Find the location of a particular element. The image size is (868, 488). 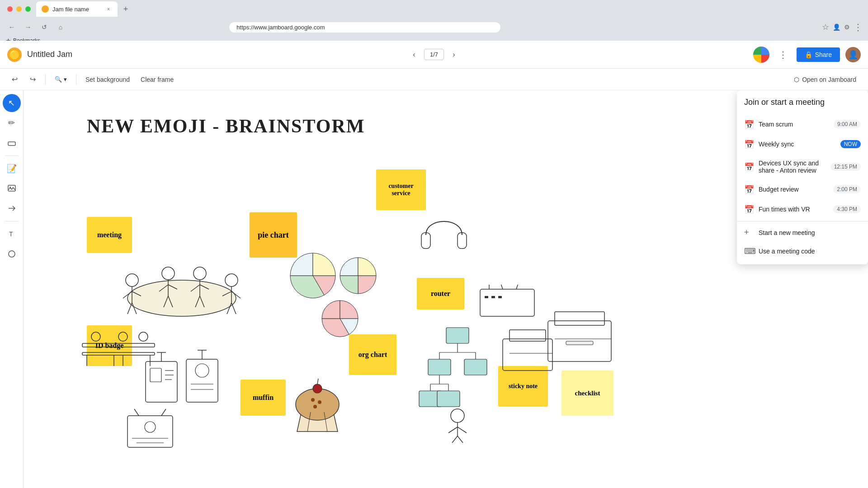

user-avatar: 👤 is located at coordinates (853, 55).